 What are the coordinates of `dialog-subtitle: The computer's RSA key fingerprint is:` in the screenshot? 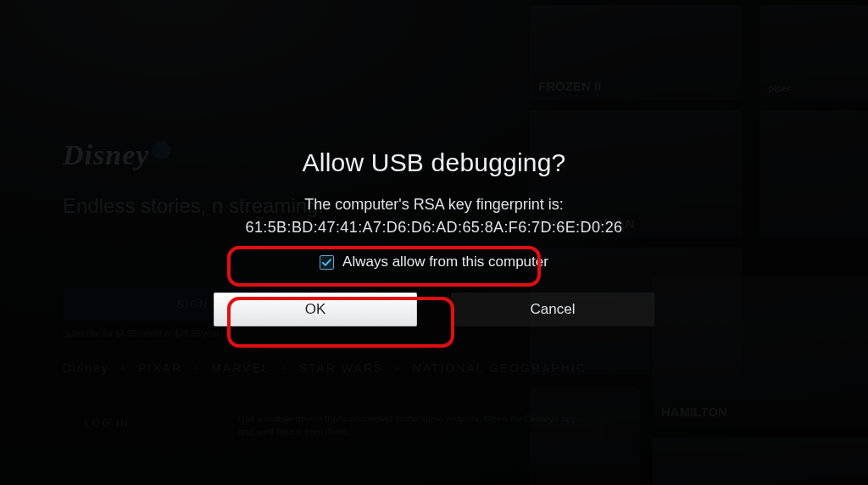 It's located at (434, 205).